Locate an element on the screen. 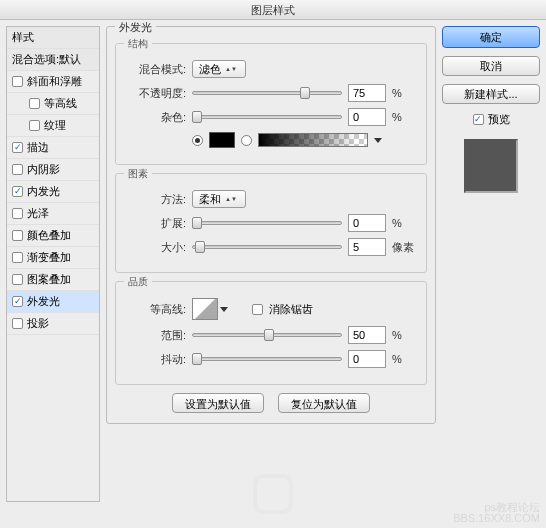 The image size is (546, 528). blend-mode-label: 混合模式: is located at coordinates (156, 70).